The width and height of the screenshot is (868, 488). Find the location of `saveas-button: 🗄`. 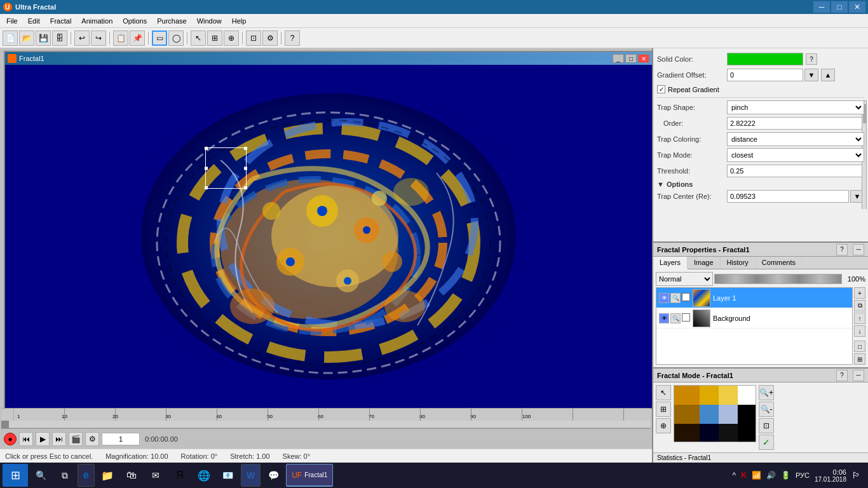

saveas-button: 🗄 is located at coordinates (60, 38).